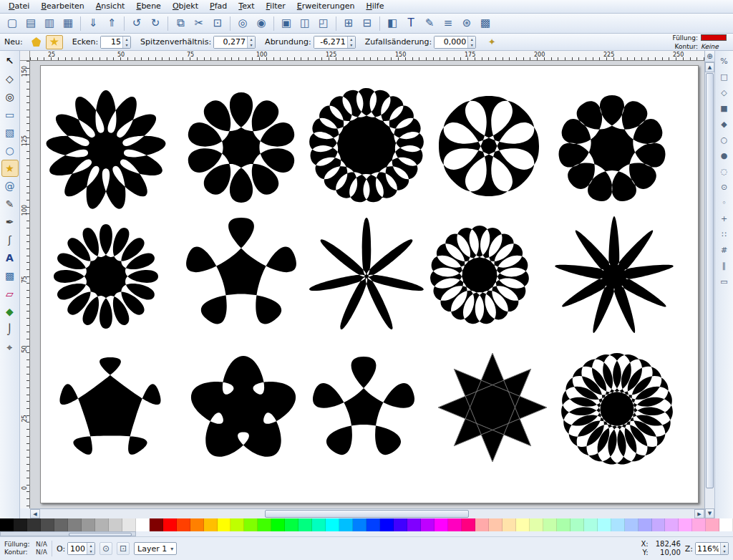 Image resolution: width=733 pixels, height=560 pixels. I want to click on scroll-up-button: ▲, so click(710, 67).